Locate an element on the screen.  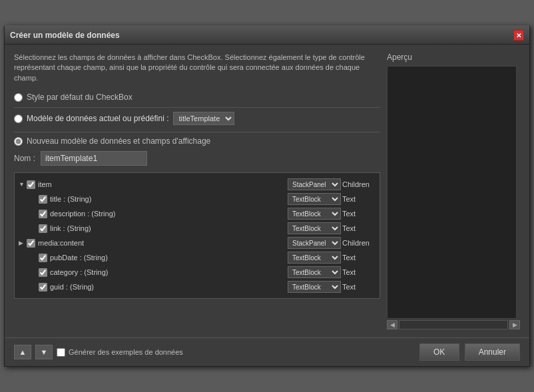
tree-row: description : (String) TextBlock Text is located at coordinates (197, 214).